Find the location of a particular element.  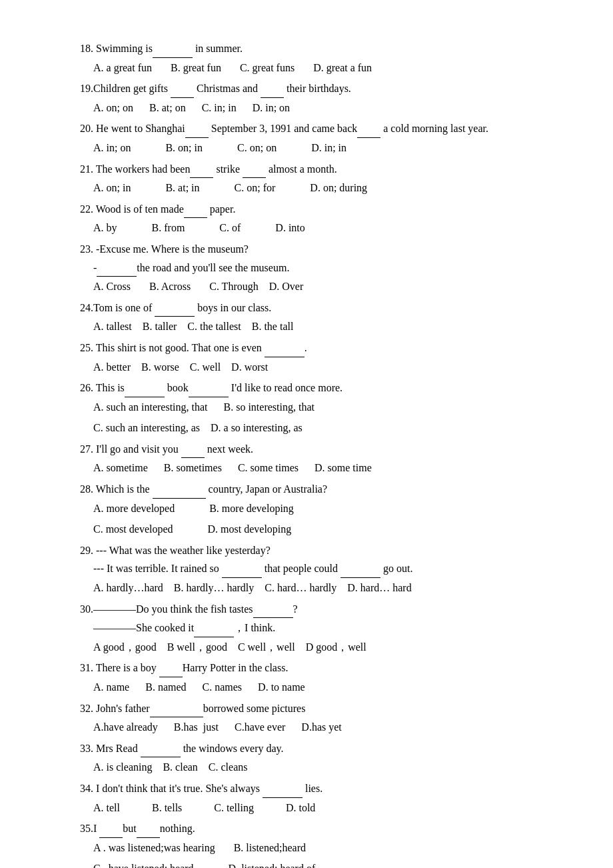

question-29: 29. --- What was the weather like yester… is located at coordinates (313, 569).